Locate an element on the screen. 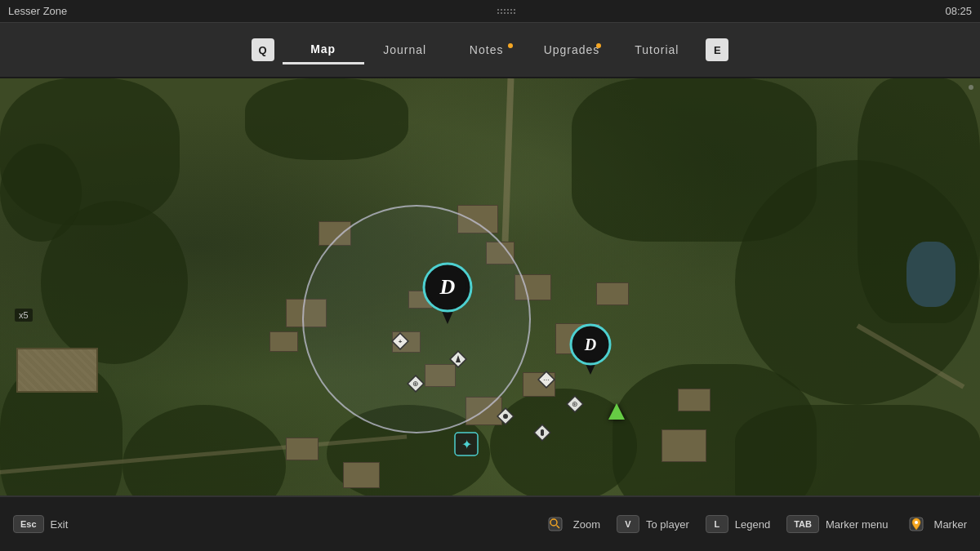 Image resolution: width=980 pixels, height=551 pixels. key-v: V is located at coordinates (628, 524).